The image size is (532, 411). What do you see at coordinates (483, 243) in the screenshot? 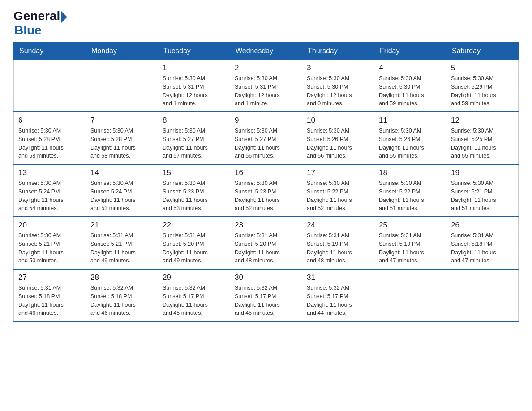
I see `calendar-cell: 26Sunrise: 5:31 AM Sunset: 5:18 PM Dayli…` at bounding box center [483, 243].